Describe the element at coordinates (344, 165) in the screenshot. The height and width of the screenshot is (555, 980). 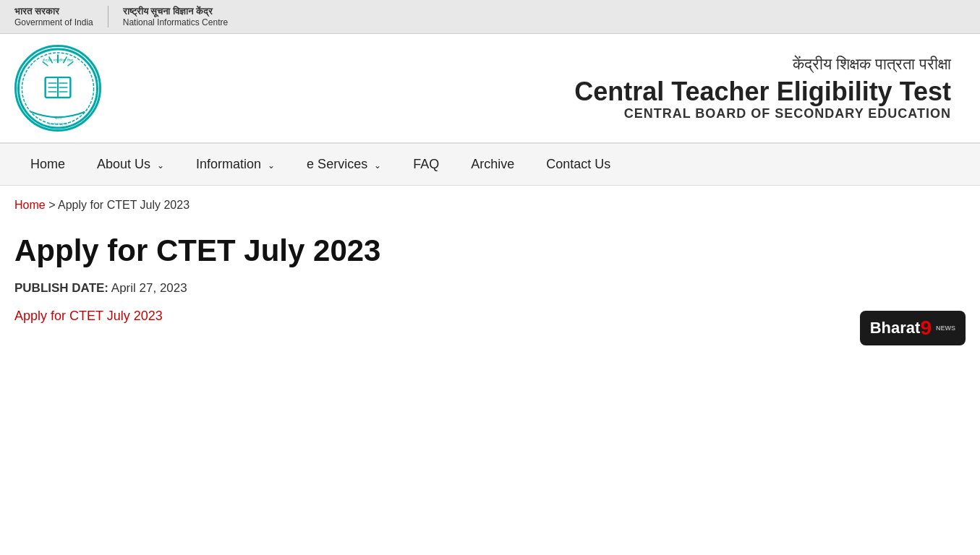
I see `nav-item-eservices: e Services ⌄` at that location.